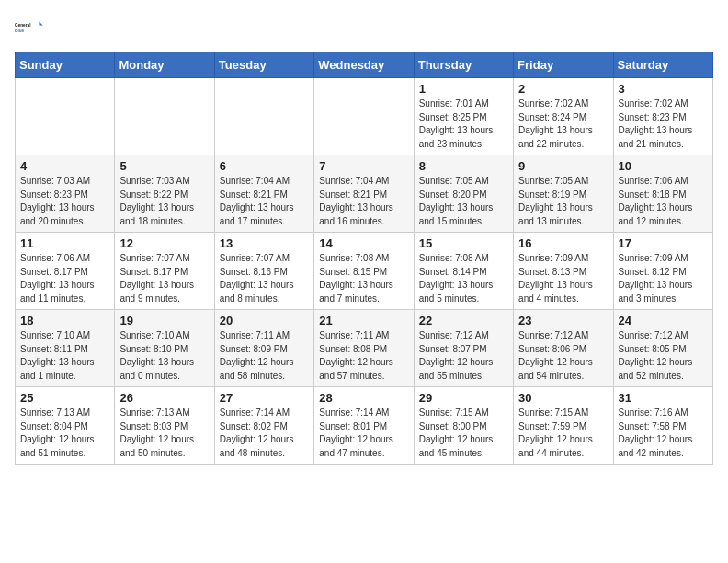  What do you see at coordinates (463, 397) in the screenshot?
I see `day-number: 29` at bounding box center [463, 397].